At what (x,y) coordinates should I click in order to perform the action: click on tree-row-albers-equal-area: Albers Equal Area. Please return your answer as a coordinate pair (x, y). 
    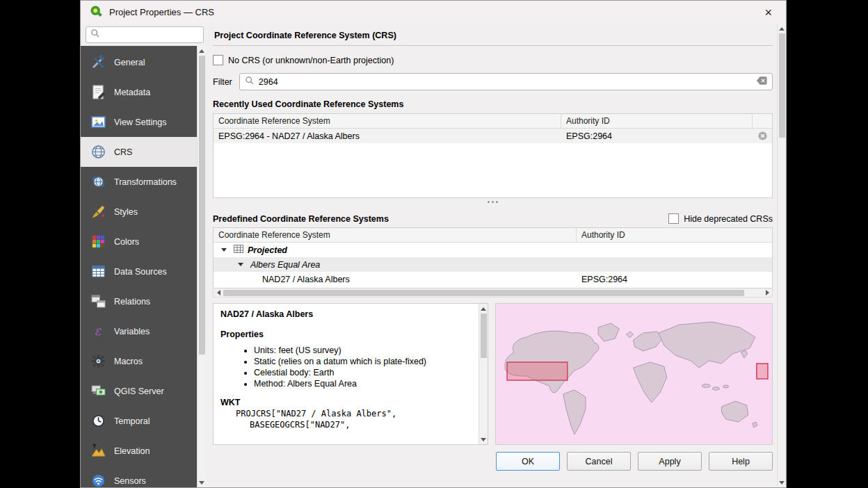
    Looking at the image, I should click on (492, 264).